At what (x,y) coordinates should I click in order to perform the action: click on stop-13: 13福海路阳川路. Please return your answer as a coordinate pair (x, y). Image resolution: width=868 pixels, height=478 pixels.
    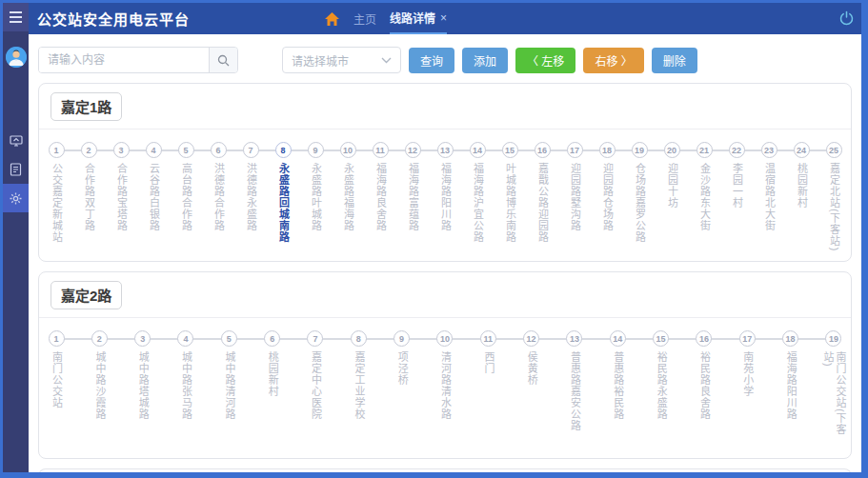
    Looking at the image, I should click on (445, 196).